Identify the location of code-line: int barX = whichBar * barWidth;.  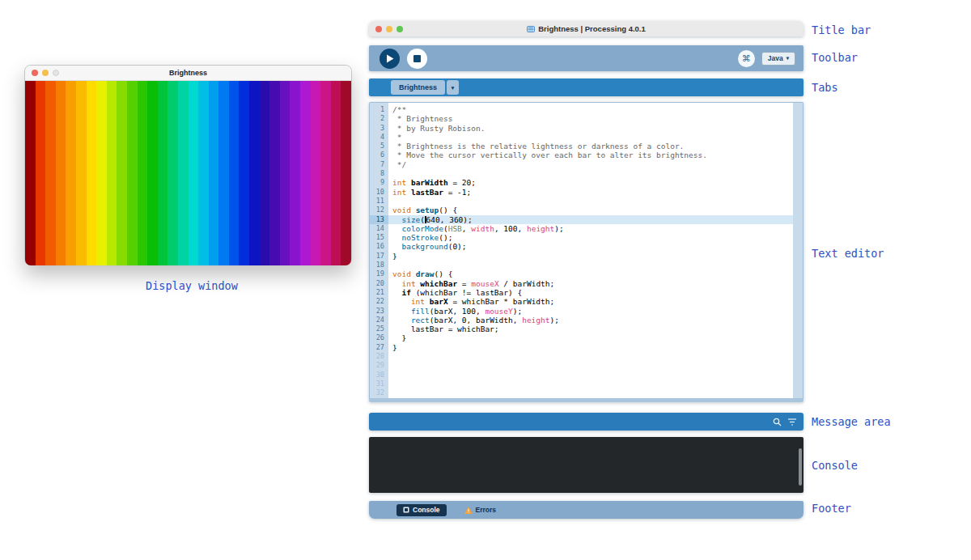
(591, 301).